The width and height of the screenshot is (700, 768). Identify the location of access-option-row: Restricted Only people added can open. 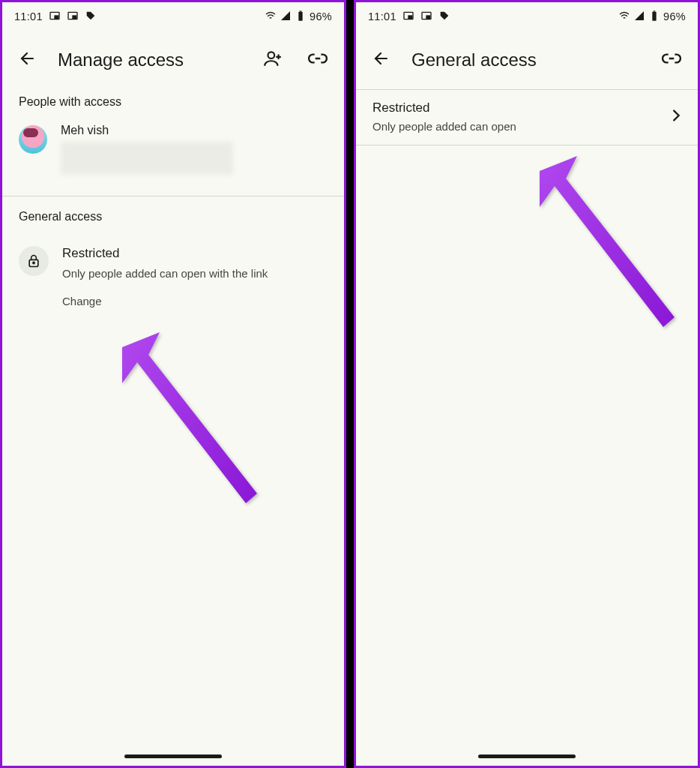
(527, 117).